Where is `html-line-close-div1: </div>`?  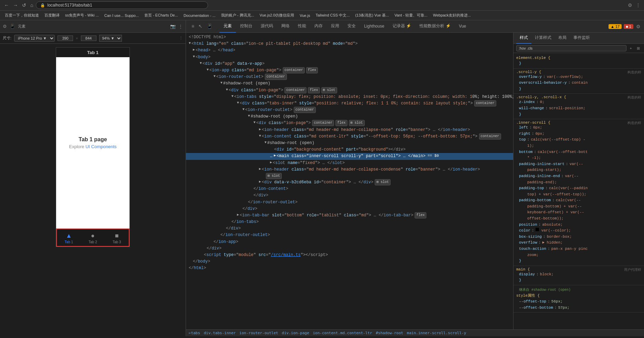 html-line-close-div1: </div> is located at coordinates (350, 196).